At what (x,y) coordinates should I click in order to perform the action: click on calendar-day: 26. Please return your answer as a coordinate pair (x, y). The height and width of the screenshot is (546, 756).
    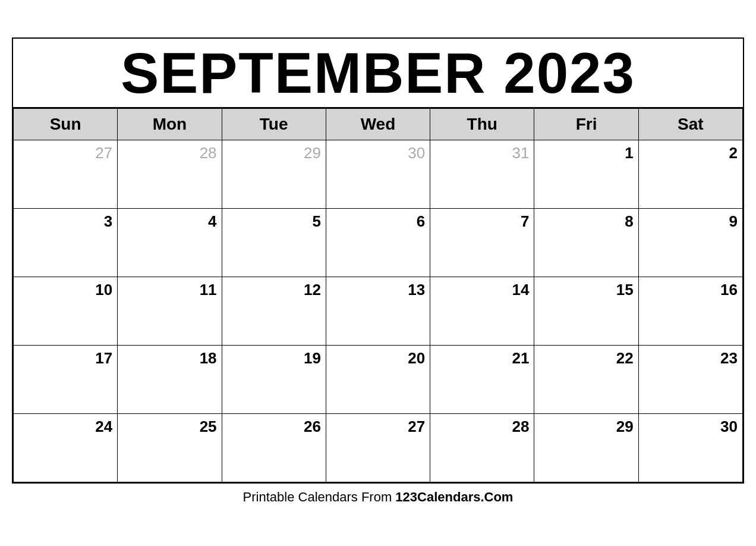
    Looking at the image, I should click on (273, 447).